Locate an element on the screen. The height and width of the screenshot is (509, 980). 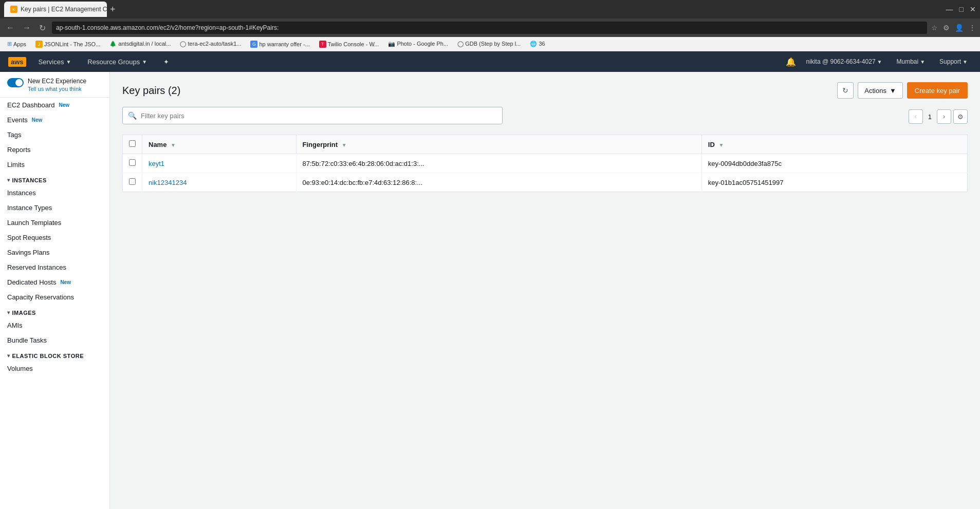
dedicated-hosts-badge: New is located at coordinates (66, 282).